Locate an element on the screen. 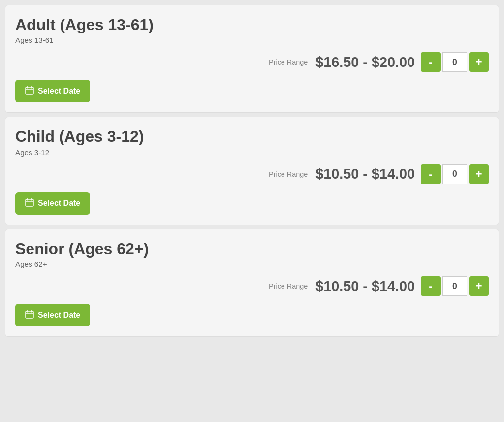 This screenshot has width=504, height=422. increment-button-child: + is located at coordinates (479, 174).